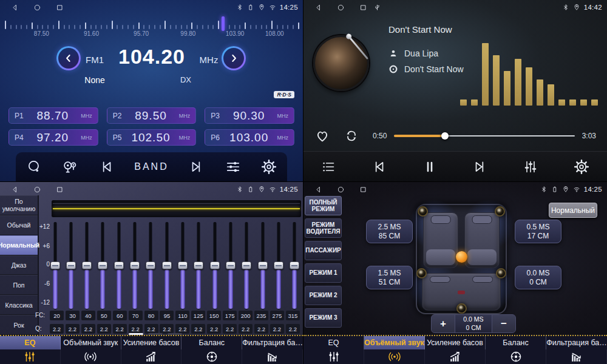  Describe the element at coordinates (53, 137) in the screenshot. I see `preset-button-p4: P497.20MHz` at that location.